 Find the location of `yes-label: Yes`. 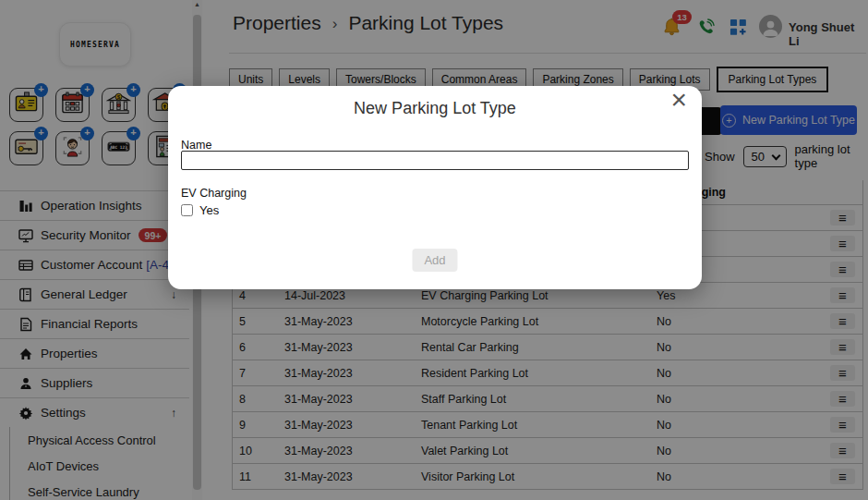

yes-label: Yes is located at coordinates (209, 211).